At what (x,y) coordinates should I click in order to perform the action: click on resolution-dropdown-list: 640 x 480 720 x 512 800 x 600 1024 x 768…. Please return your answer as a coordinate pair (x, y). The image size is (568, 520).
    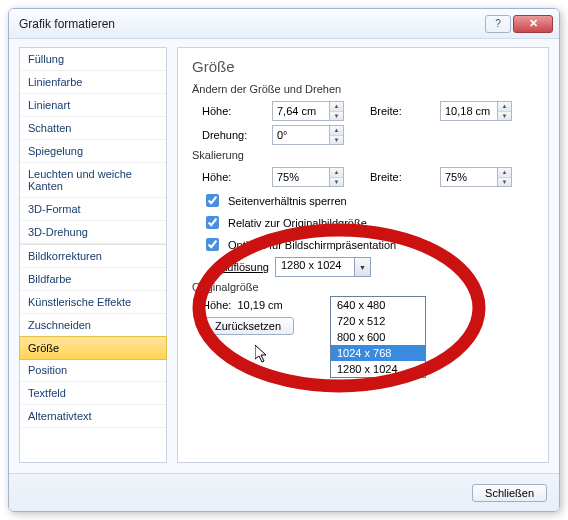
    Looking at the image, I should click on (378, 337).